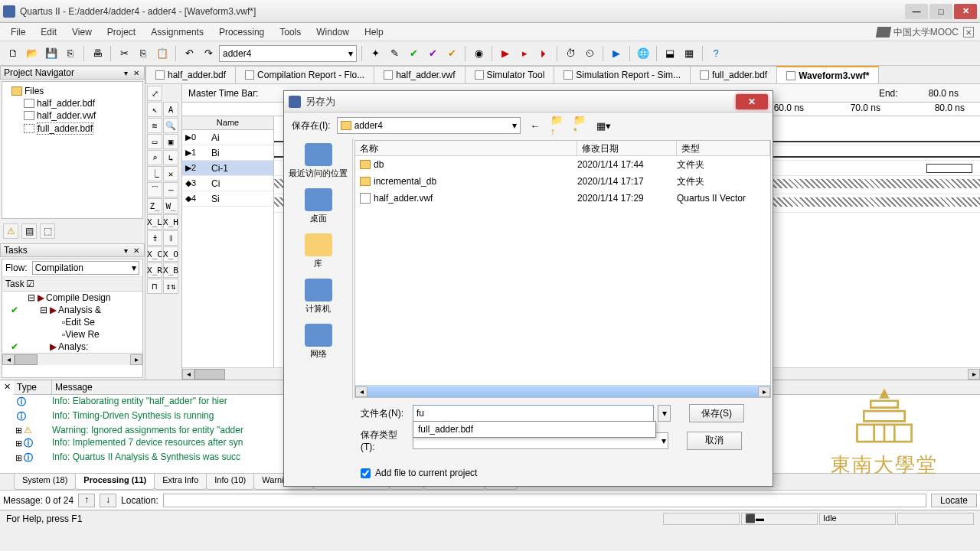  I want to click on print-icon: 🖶, so click(97, 54).